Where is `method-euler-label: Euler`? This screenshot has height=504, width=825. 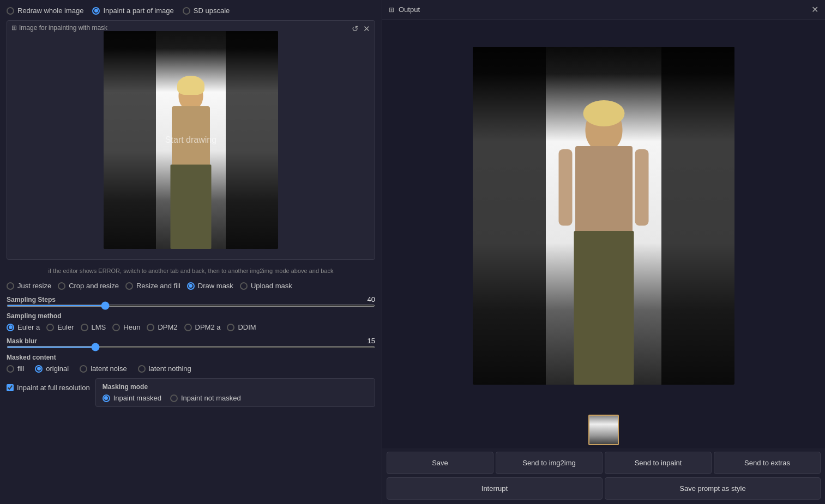
method-euler-label: Euler is located at coordinates (65, 327).